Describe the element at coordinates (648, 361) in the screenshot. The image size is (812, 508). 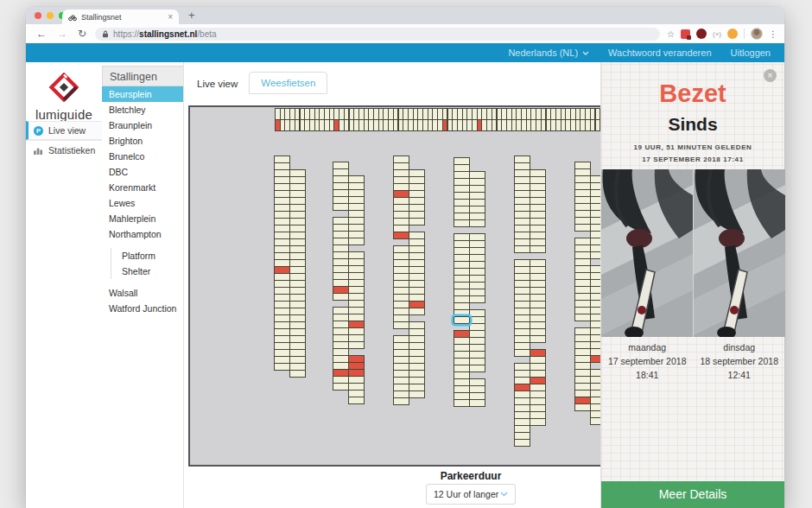
I see `snapshot-date: 17 september 2018` at that location.